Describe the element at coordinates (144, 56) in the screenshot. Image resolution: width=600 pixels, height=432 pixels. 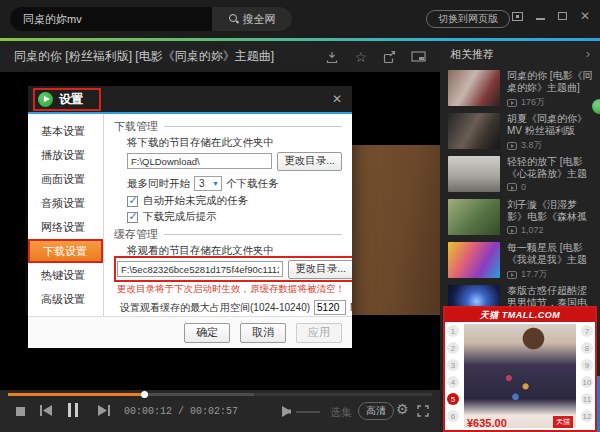
I see `video-title: 同桌的你 [粉丝福利版] [电影《同桌的妳》主题曲]` at that location.